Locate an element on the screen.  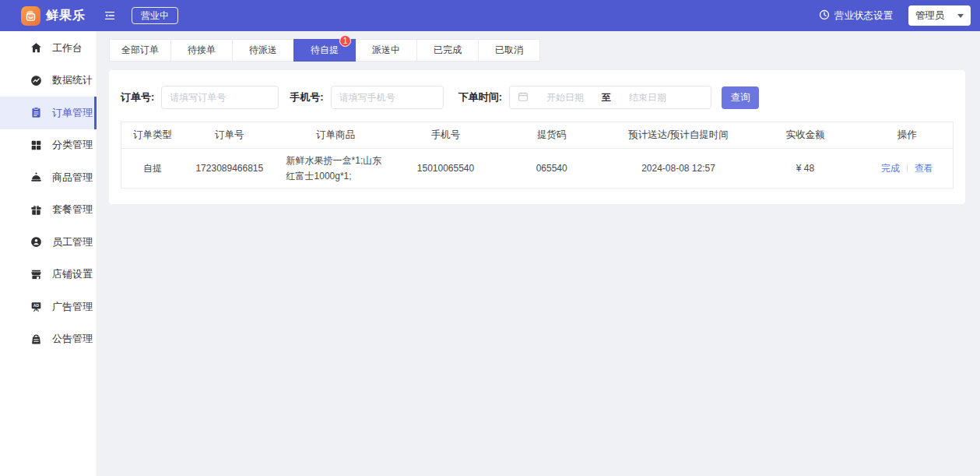
business-status-setting: 营业状态设置 is located at coordinates (856, 16).